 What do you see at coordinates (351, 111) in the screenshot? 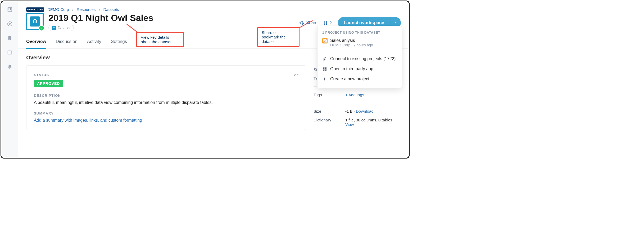
I see `size-value: -1 B ·` at bounding box center [351, 111].